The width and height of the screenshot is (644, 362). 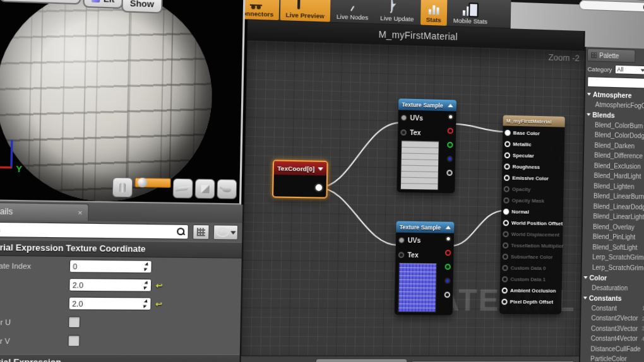 I want to click on texcoord-node: TexCoord[0], so click(x=301, y=179).